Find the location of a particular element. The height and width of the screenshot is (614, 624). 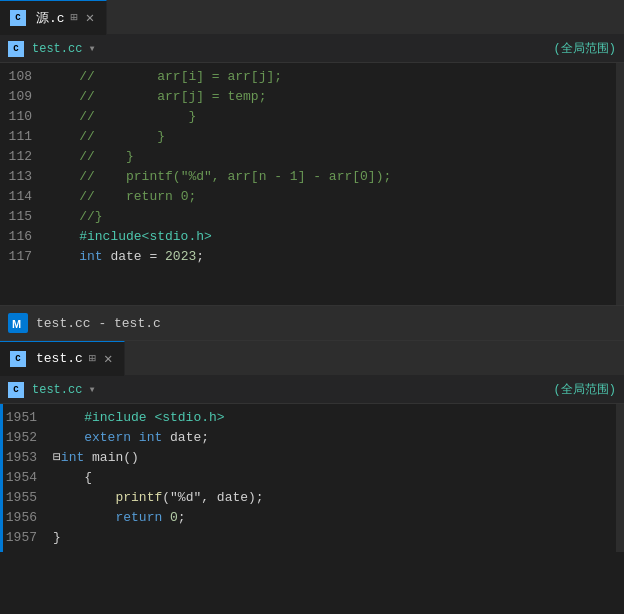

line-number: 111 is located at coordinates (24, 137).